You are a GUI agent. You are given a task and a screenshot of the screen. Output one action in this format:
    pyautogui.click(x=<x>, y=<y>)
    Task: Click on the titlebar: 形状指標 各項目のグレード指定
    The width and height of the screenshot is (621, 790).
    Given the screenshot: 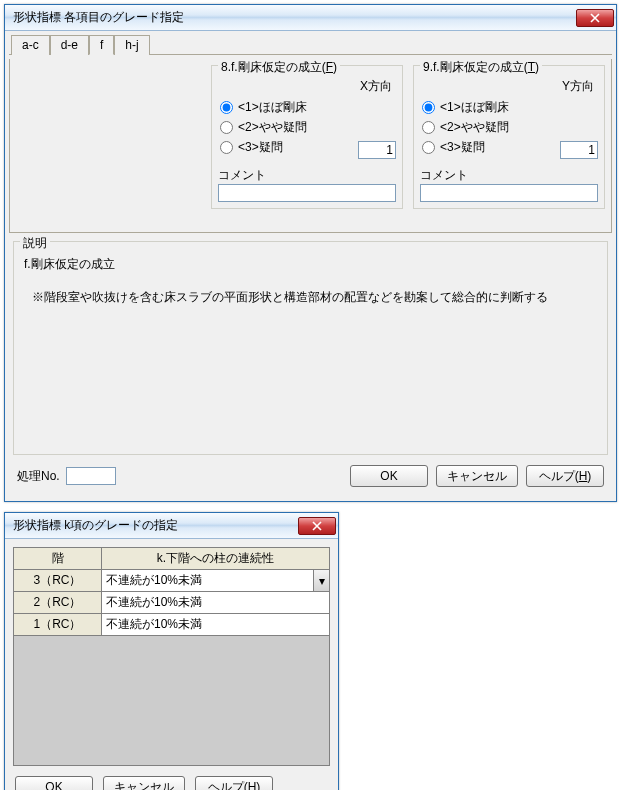 What is the action you would take?
    pyautogui.click(x=310, y=18)
    